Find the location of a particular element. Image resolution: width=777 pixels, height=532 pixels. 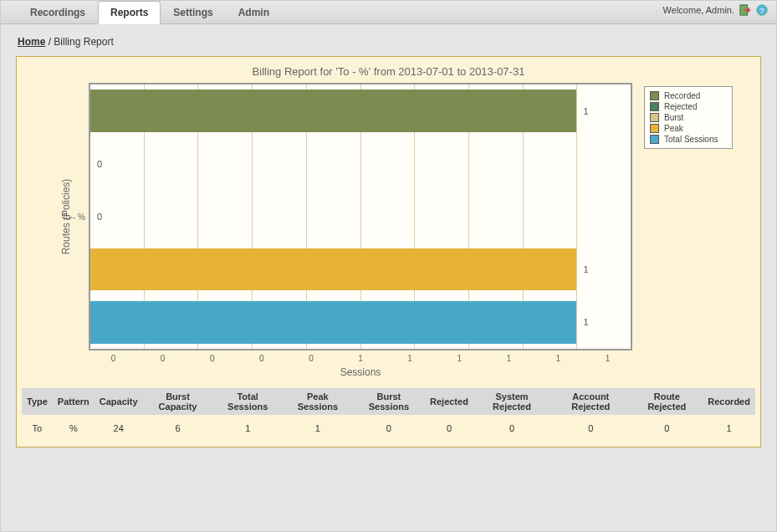

table-cell: % is located at coordinates (74, 428).